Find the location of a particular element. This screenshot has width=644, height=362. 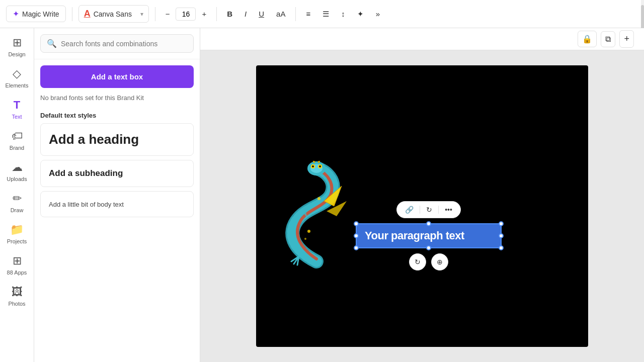

handle-mid-right is located at coordinates (501, 236).